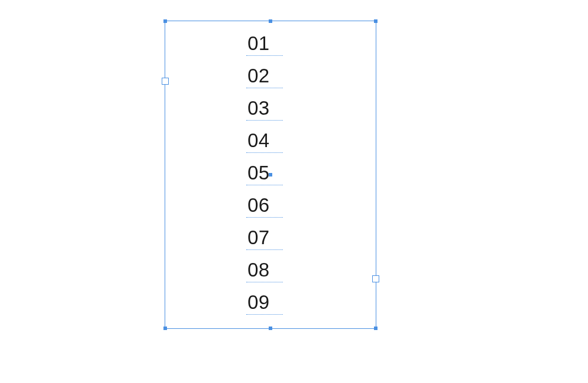 The height and width of the screenshot is (383, 588). What do you see at coordinates (271, 44) in the screenshot?
I see `text-line: 01` at bounding box center [271, 44].